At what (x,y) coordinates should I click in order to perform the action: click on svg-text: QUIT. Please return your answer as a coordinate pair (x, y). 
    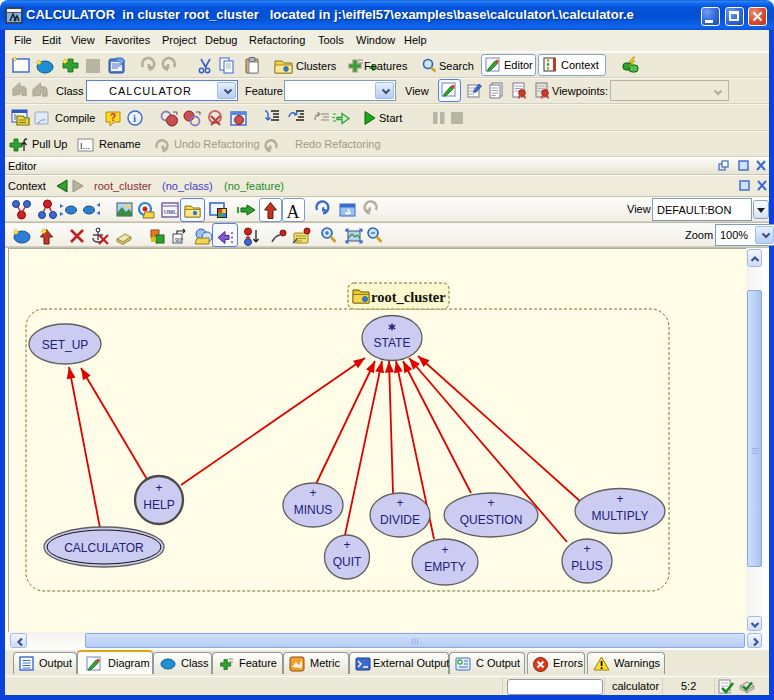
    Looking at the image, I should click on (348, 562).